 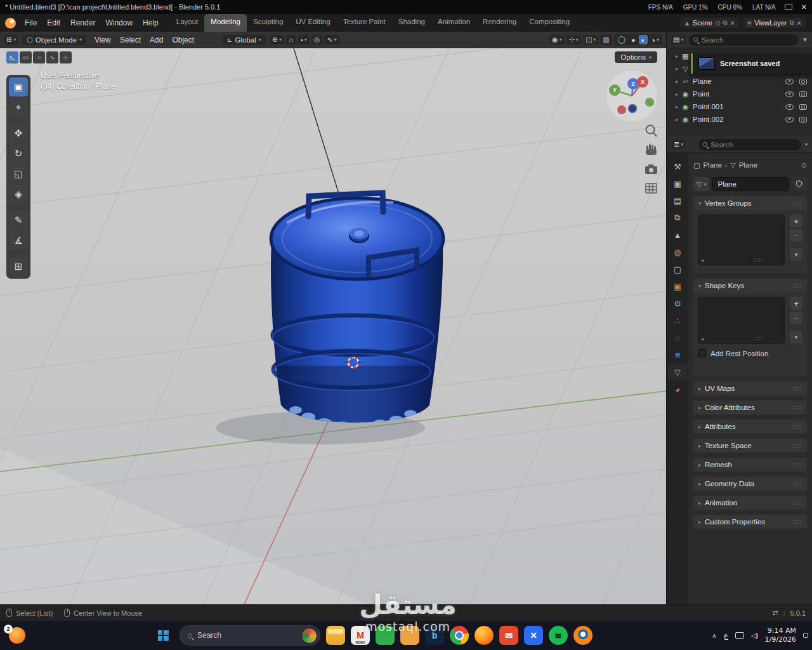 I want to click on tab-modifiers: ⚙, so click(x=678, y=303).